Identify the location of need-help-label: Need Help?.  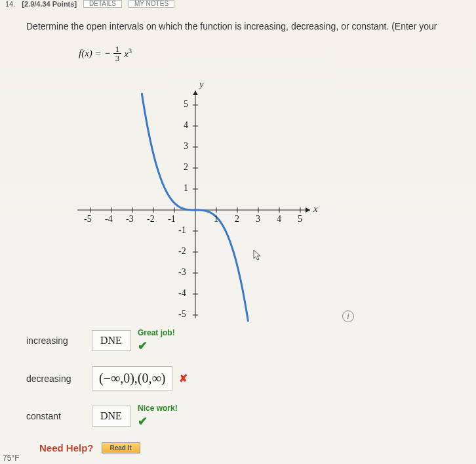
(67, 448).